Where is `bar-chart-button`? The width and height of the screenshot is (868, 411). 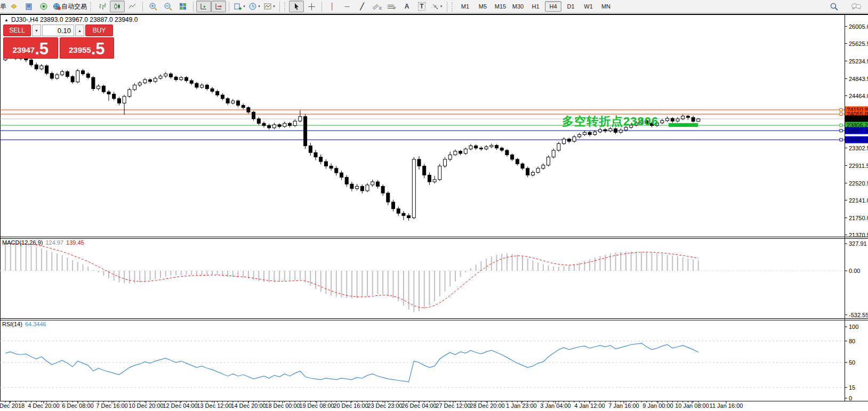 bar-chart-button is located at coordinates (102, 6).